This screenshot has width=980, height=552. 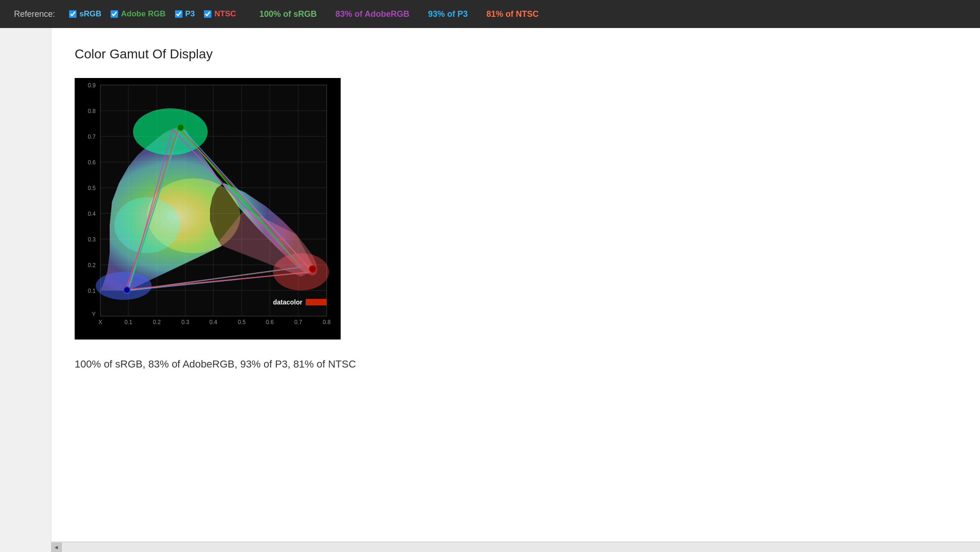 What do you see at coordinates (26, 290) in the screenshot?
I see `sidebar` at bounding box center [26, 290].